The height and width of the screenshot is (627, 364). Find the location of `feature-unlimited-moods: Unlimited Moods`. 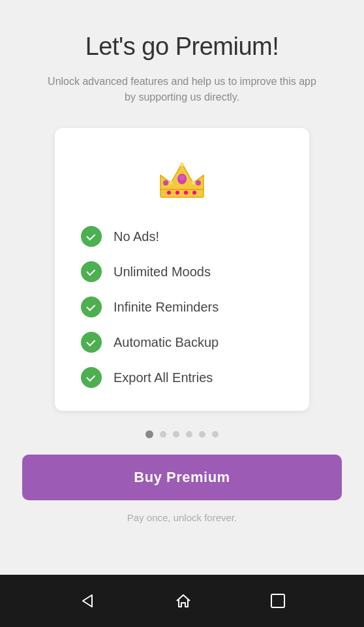

feature-unlimited-moods: Unlimited Moods is located at coordinates (182, 272).